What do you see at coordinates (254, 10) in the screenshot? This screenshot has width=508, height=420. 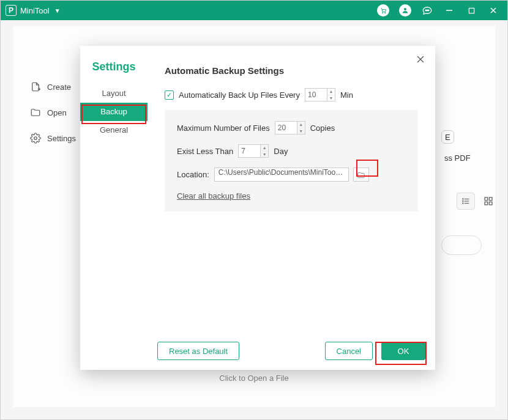 I see `window-titlebar: P MiniTool ▼` at bounding box center [254, 10].